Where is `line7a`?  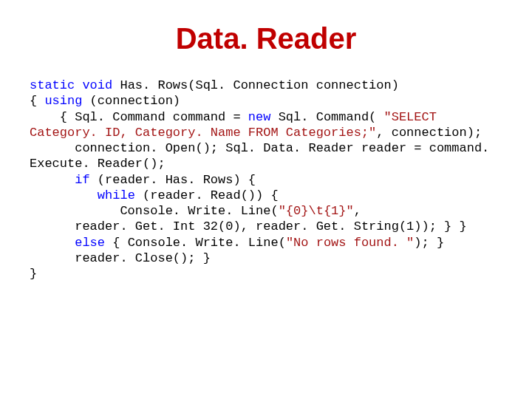
line7a is located at coordinates (64, 195).